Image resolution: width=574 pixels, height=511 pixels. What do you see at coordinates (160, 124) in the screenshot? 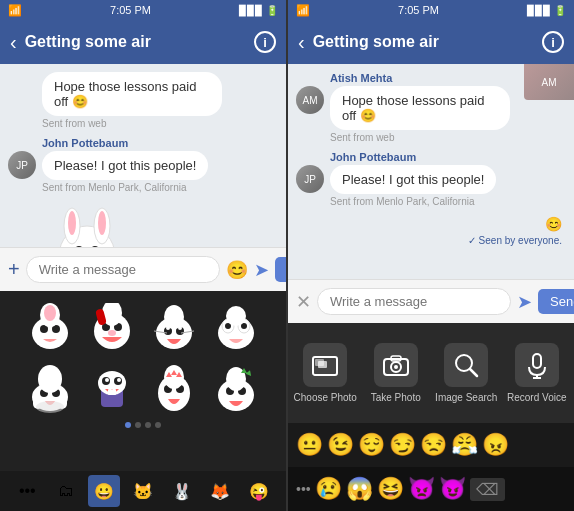
I see `left-msg1-sub: Sent from web` at bounding box center [160, 124].